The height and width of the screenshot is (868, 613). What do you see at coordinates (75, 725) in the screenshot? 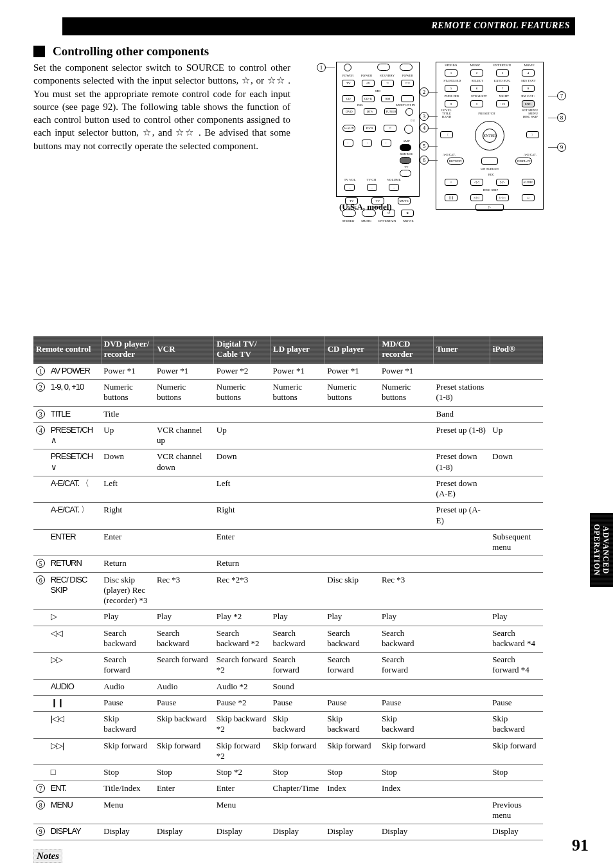
I see `remote-control-label: |◁◁` at bounding box center [75, 725].